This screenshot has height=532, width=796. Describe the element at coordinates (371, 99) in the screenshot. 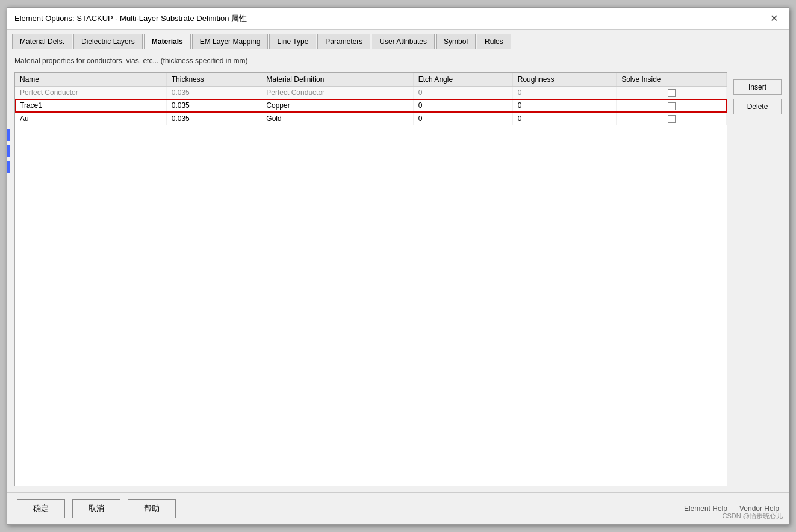

I see `materials-table: Name Thickness Material Definition Etch …` at that location.